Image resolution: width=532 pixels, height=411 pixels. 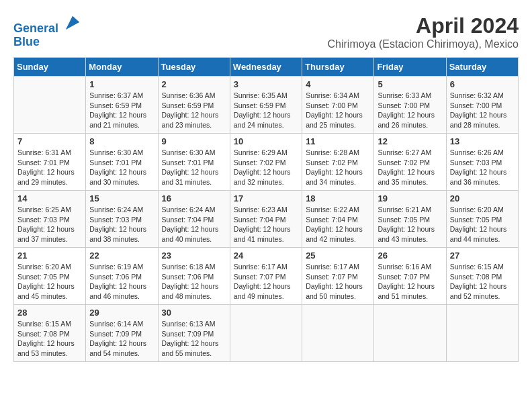 I want to click on week-row-2: 14Sunrise: 6:25 AMSunset: 7:03 PMDayligh…, so click(x=266, y=219).